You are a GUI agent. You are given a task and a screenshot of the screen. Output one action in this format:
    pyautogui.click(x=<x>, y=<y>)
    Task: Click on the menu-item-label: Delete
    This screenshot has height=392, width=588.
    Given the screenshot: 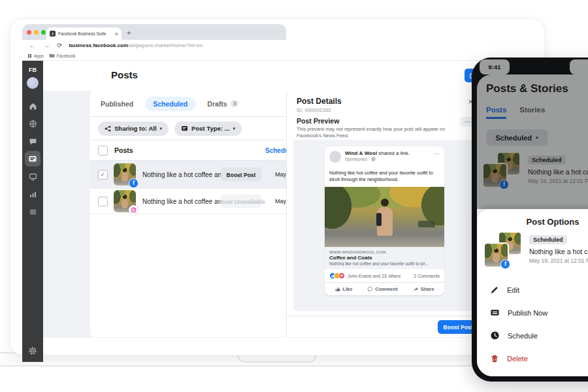 What is the action you would take?
    pyautogui.click(x=517, y=359)
    